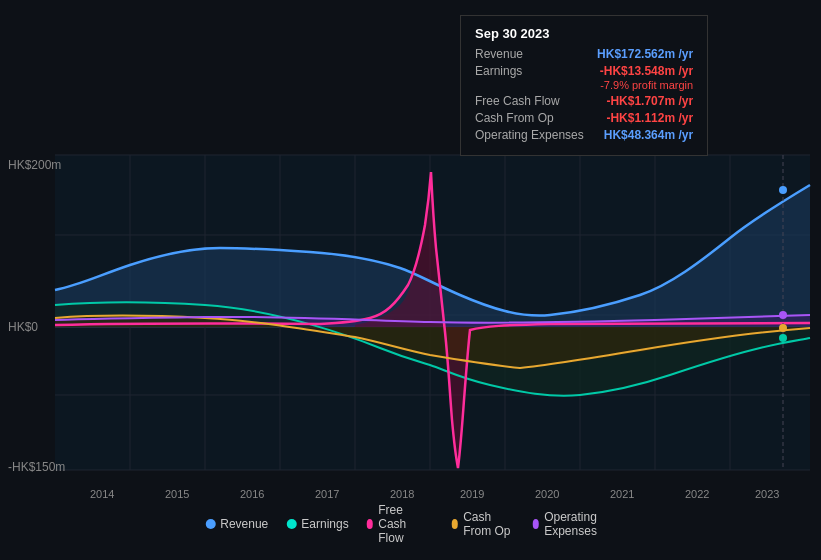 The image size is (821, 560). Describe the element at coordinates (536, 524) in the screenshot. I see `legend-opex-dot` at that location.